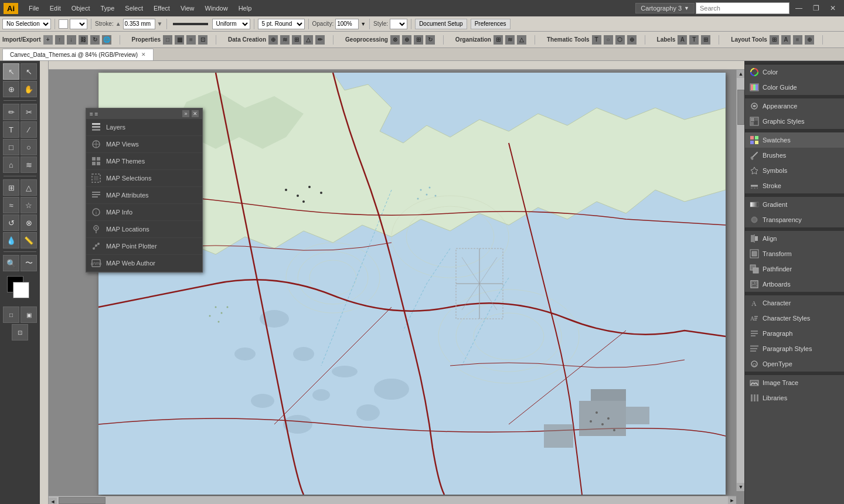  I want to click on rp-character-styles-item: A Character Styles, so click(795, 318).